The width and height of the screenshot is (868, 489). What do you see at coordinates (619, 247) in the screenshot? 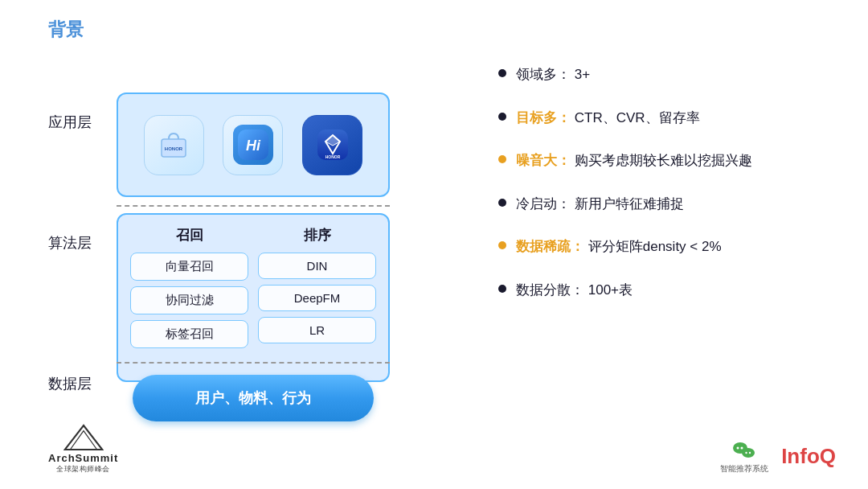
I see `bullet-text-5: 数据稀疏： 评分矩阵density < 2%` at bounding box center [619, 247].